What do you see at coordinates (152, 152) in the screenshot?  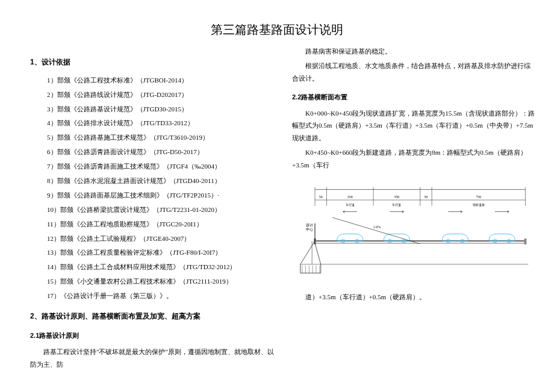 I see `ref-item: 6）部颁《公路沥青路面设计规范》（JTG-D50-2017）` at bounding box center [152, 152].